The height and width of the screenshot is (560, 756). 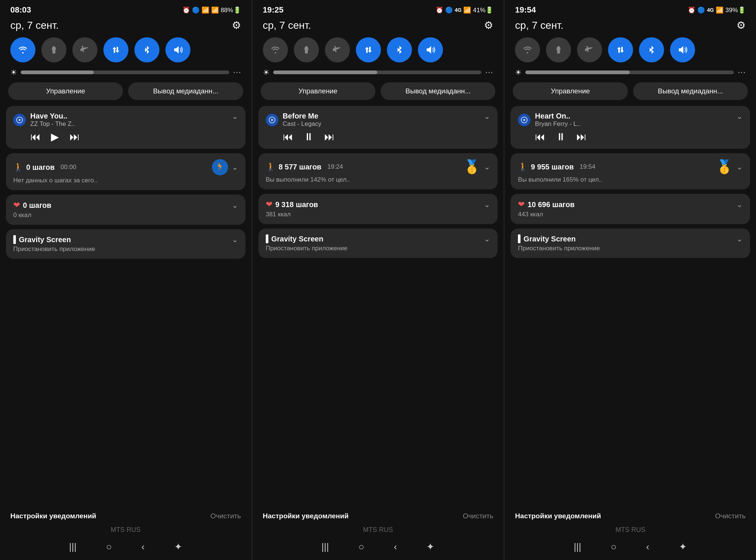 I want to click on brightness-row: ☀ ⋯, so click(x=630, y=74).